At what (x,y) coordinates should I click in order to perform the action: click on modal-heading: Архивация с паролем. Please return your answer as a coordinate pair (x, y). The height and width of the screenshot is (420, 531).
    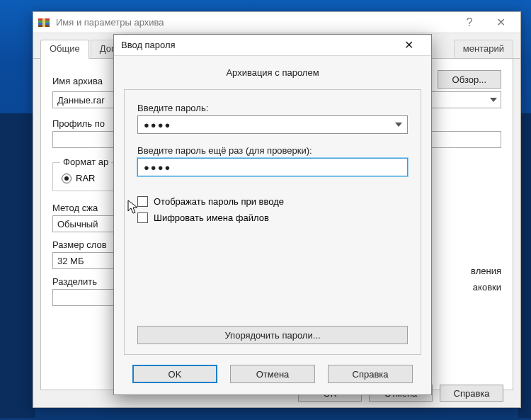
    Looking at the image, I should click on (273, 71).